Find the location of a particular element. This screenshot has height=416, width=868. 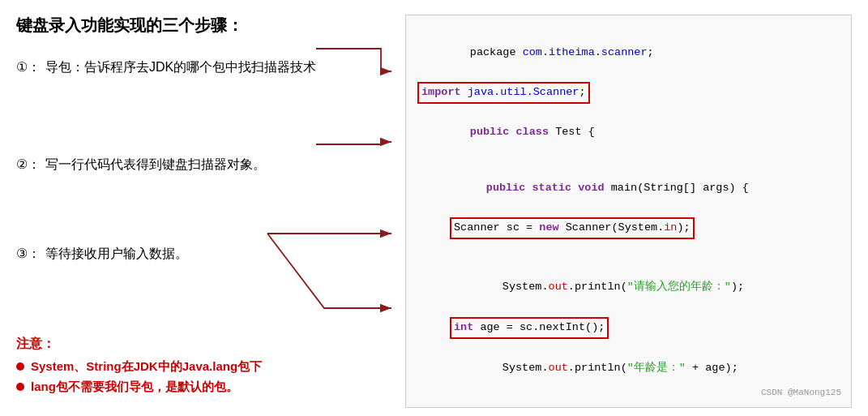

step-2: ②： 写一行代码代表得到键盘扫描器对象。 is located at coordinates (141, 165).